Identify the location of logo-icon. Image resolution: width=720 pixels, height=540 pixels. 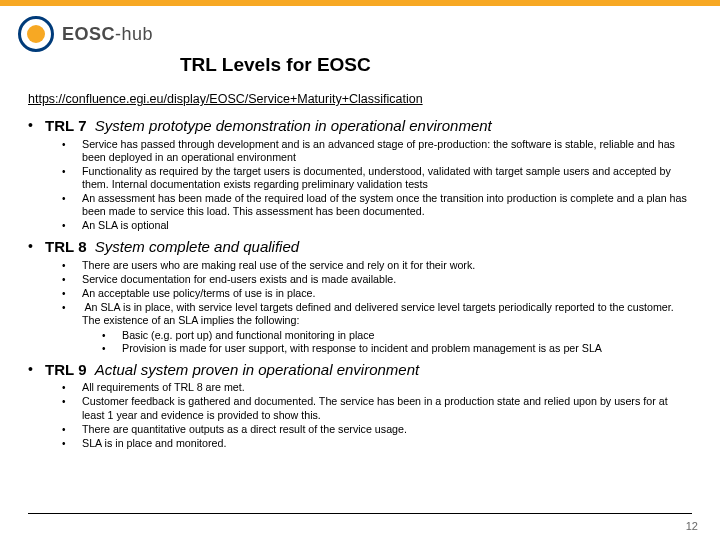
(36, 34).